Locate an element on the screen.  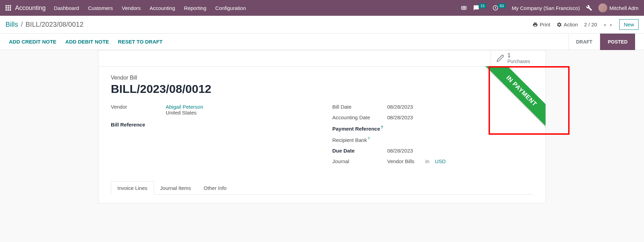
debug-icon is located at coordinates (589, 8).